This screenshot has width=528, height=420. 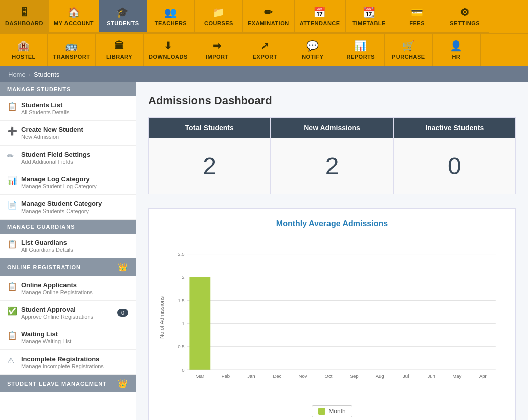 I want to click on breadcrumb-home: Home, so click(x=17, y=75).